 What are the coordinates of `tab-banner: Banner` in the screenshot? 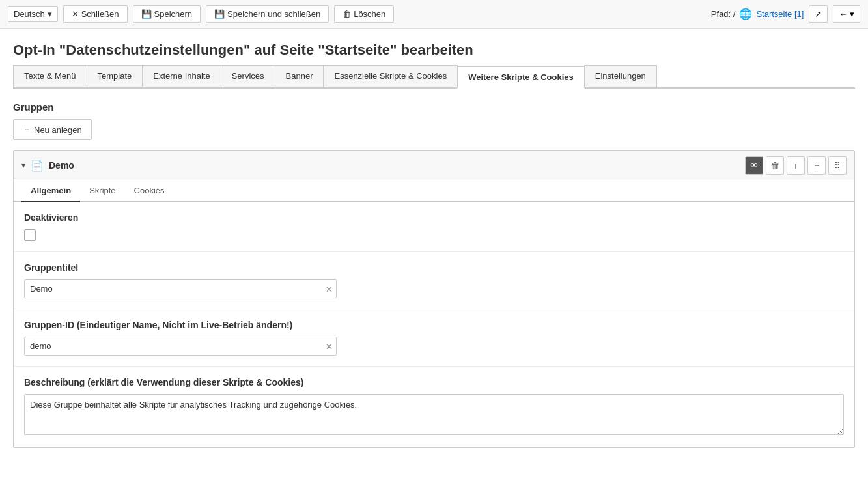 It's located at (300, 76).